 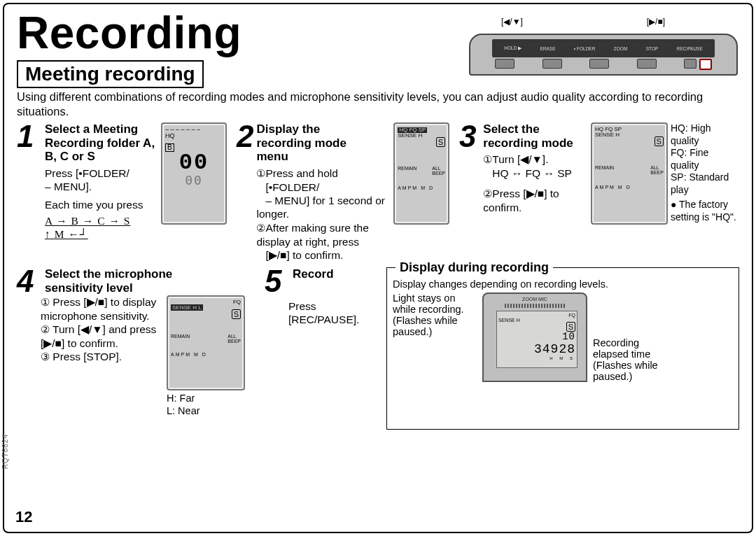 I want to click on step-3-number: 3, so click(x=470, y=174).